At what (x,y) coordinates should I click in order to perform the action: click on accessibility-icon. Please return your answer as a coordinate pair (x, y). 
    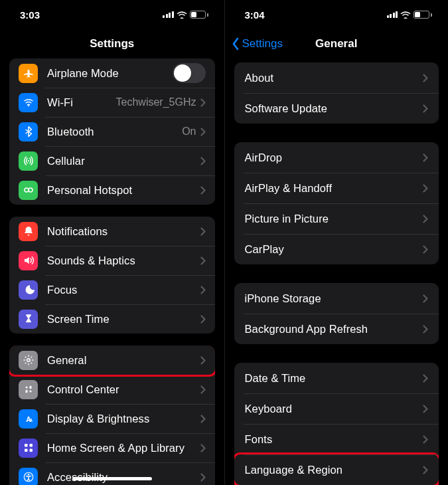
    Looking at the image, I should click on (28, 477).